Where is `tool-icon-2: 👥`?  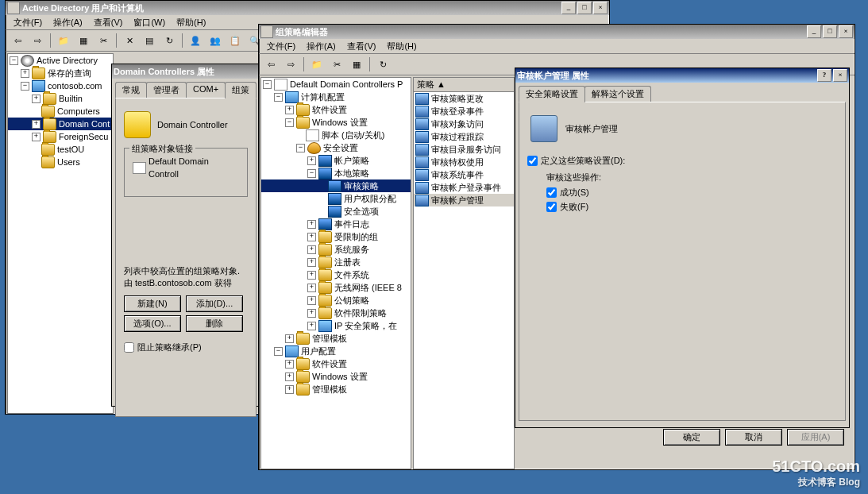
tool-icon-2: 👥 is located at coordinates (215, 41).